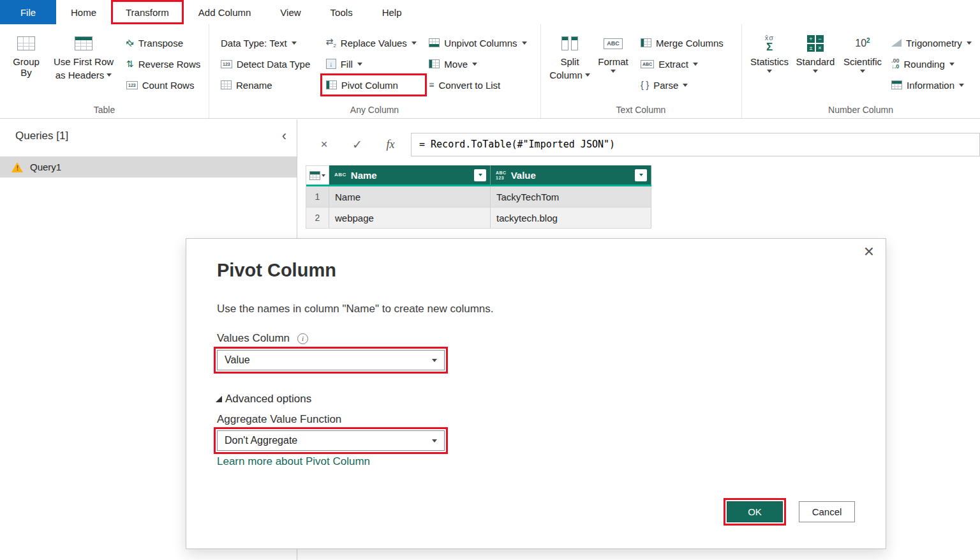 The image size is (980, 560). I want to click on data-type-button: Data Type: Text, so click(269, 43).